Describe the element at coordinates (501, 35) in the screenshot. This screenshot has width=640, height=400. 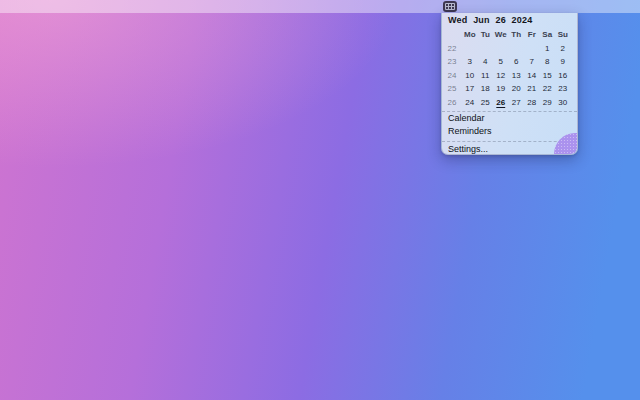
I see `day-header-cell: We` at that location.